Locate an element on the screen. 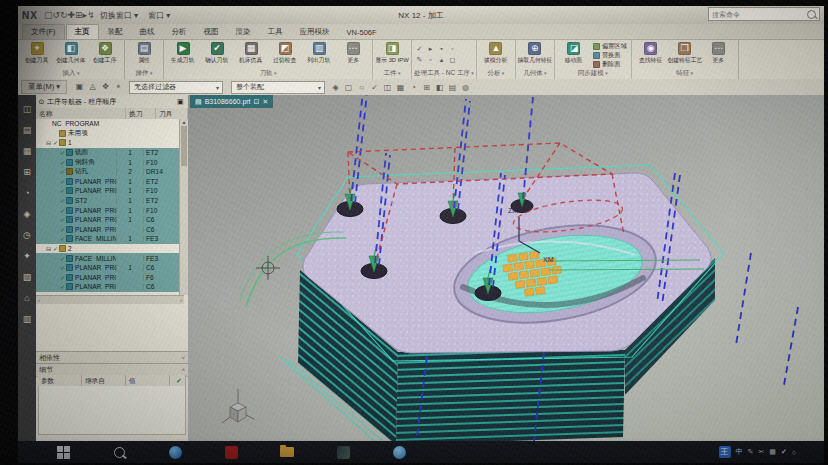 The image size is (828, 465). machining-wizard-icon: ▧ is located at coordinates (28, 278).